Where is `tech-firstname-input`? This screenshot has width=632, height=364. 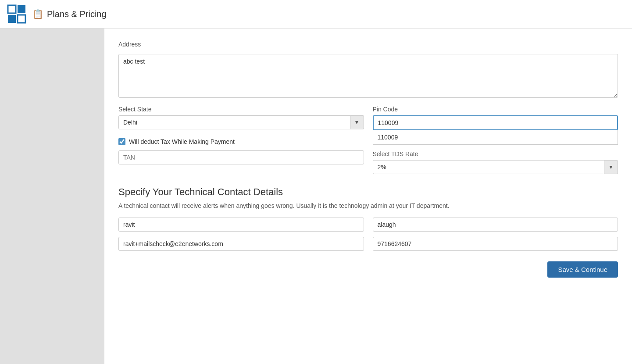 tech-firstname-input is located at coordinates (241, 225).